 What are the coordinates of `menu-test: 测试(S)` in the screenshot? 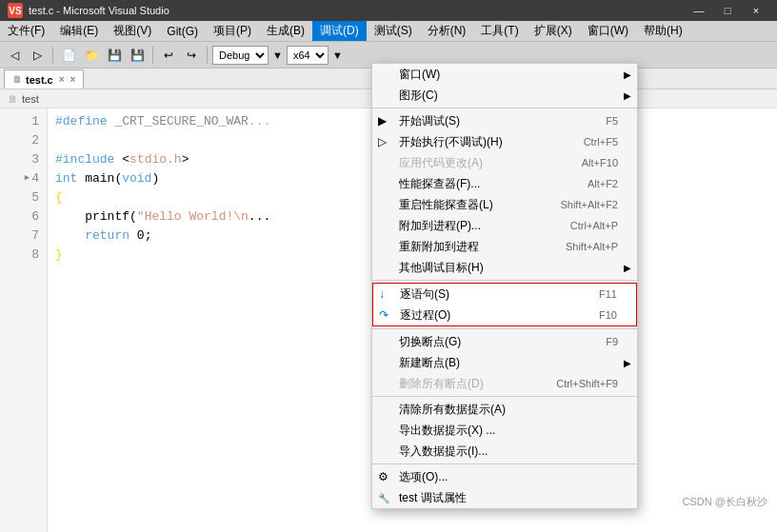 It's located at (393, 30).